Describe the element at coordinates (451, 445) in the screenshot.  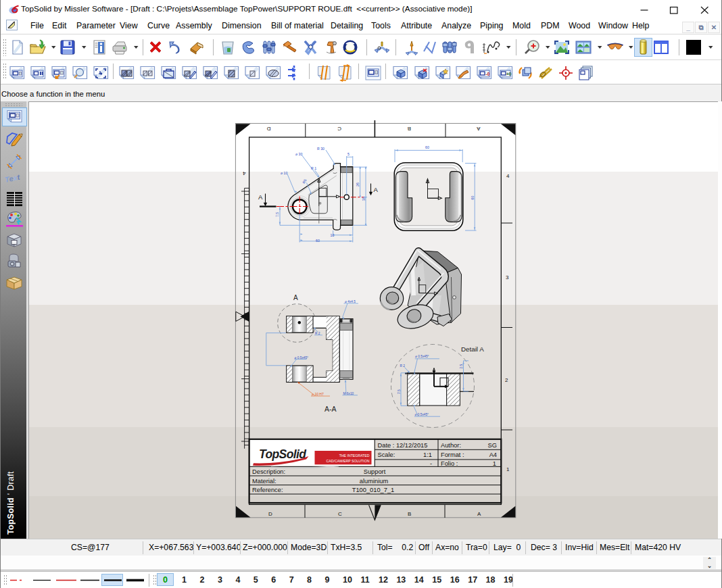
I see `svg-text: Author:` at that location.